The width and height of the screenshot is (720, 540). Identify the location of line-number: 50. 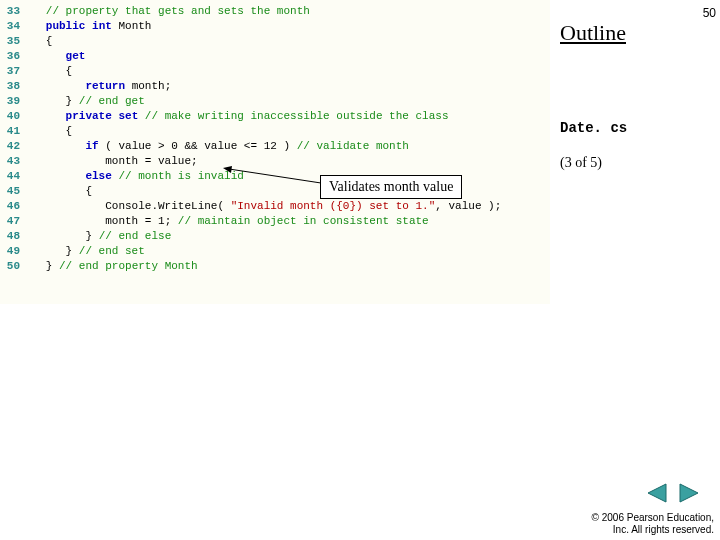
(13, 266).